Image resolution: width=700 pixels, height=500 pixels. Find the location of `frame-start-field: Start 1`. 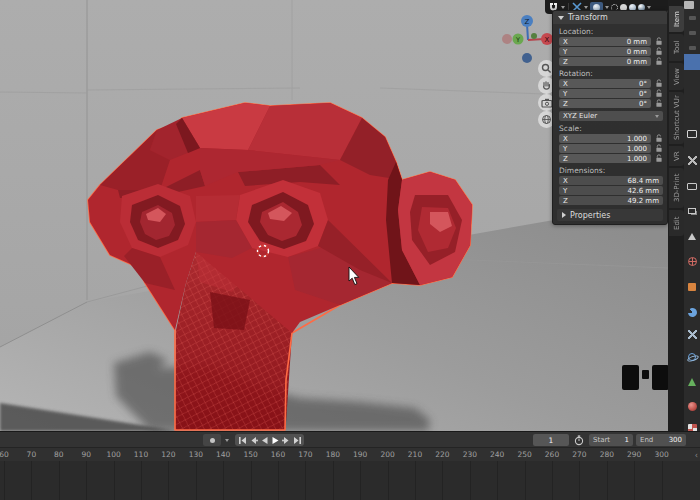

frame-start-field: Start 1 is located at coordinates (611, 440).